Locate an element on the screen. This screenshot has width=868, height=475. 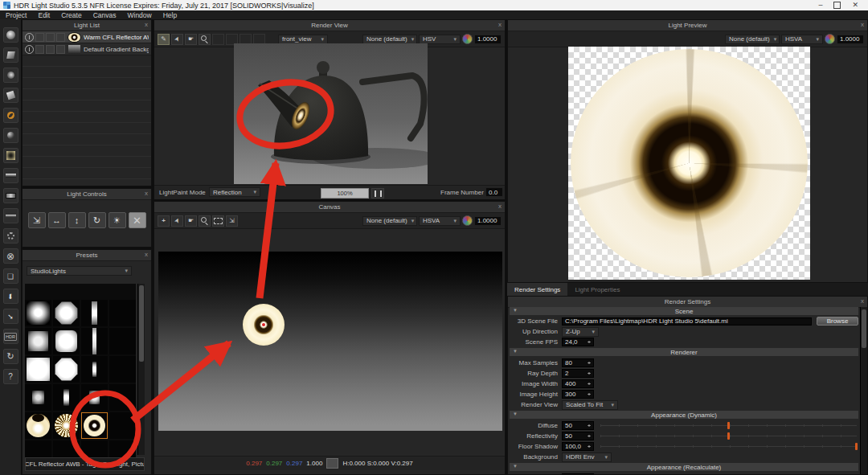
section-renderer-header: ▼Renderer is located at coordinates (684, 352).